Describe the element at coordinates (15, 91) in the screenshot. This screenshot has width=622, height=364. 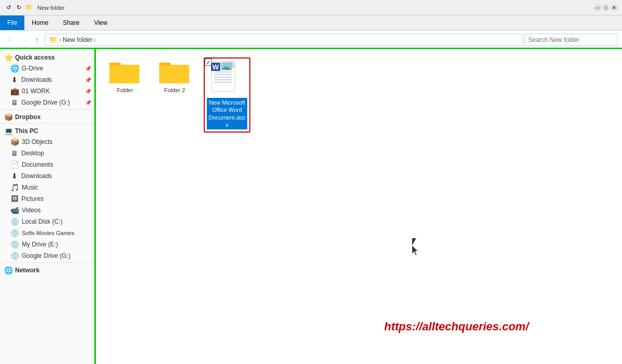
I see `work-icon: 💼` at that location.